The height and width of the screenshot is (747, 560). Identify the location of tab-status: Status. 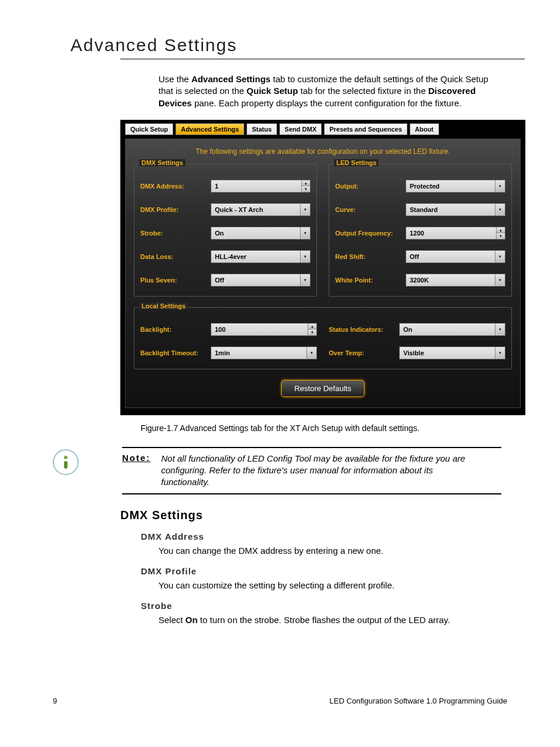
(262, 129).